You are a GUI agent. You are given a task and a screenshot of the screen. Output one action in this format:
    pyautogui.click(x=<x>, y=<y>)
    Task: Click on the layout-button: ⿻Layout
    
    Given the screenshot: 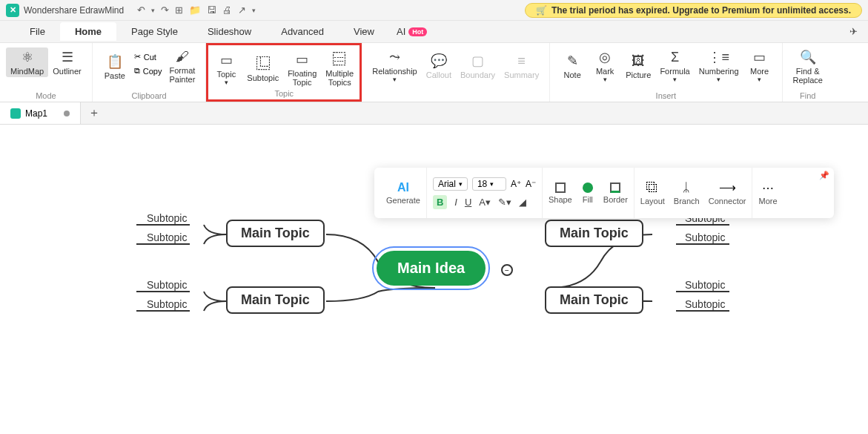 What is the action you would take?
    pyautogui.click(x=652, y=193)
    